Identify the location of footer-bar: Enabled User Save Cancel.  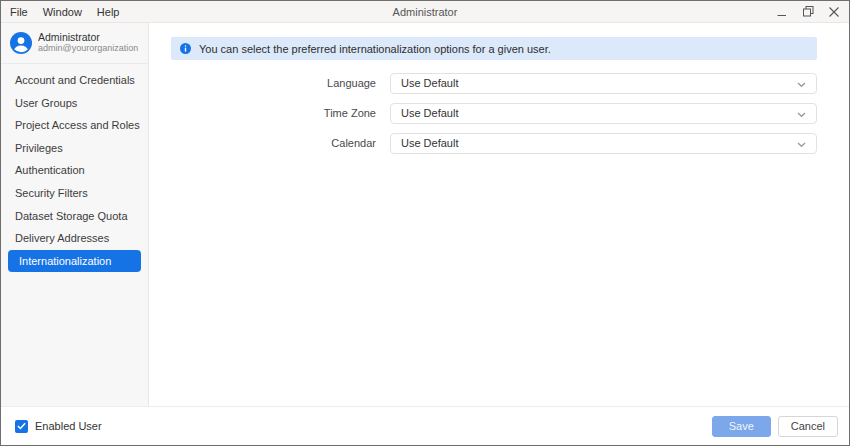
(425, 426).